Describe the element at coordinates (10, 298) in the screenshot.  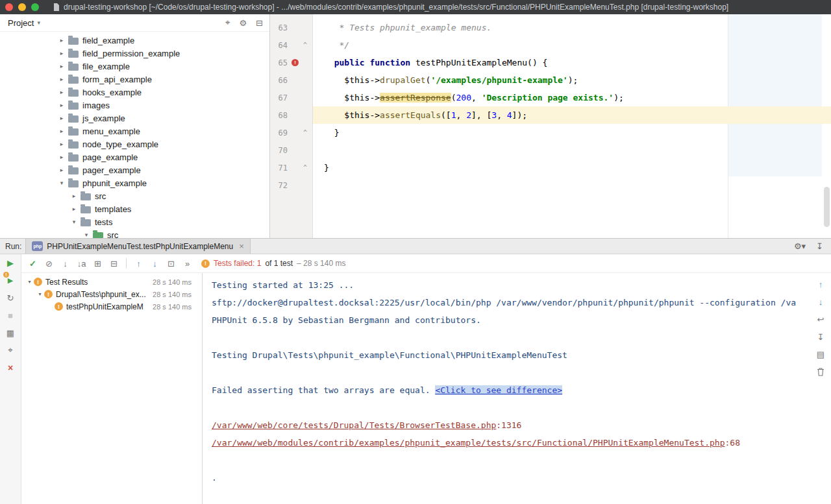
I see `toggle-auto-test-button: ↻` at that location.